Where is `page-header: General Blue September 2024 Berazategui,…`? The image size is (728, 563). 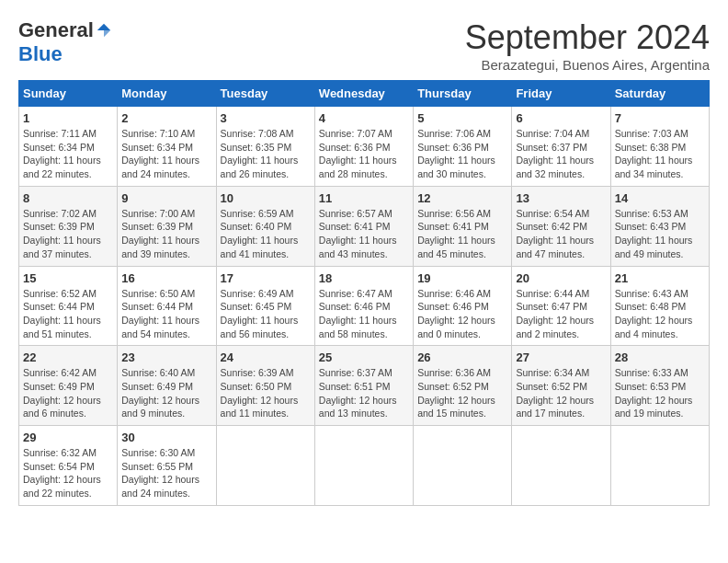 page-header: General Blue September 2024 Berazategui,… is located at coordinates (364, 46).